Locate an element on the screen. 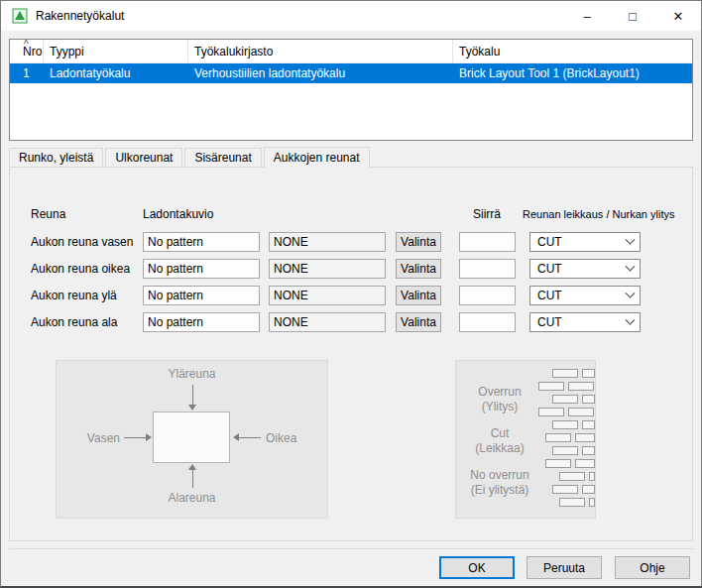 Image resolution: width=702 pixels, height=588 pixels. help-button: Ohje is located at coordinates (652, 567).